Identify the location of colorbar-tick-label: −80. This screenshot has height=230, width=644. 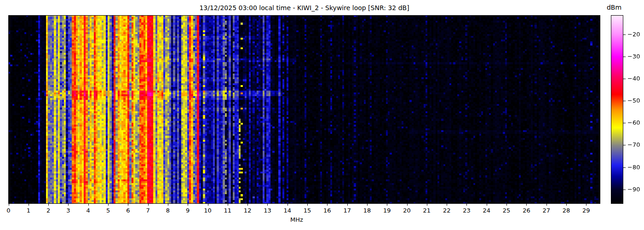
(634, 167).